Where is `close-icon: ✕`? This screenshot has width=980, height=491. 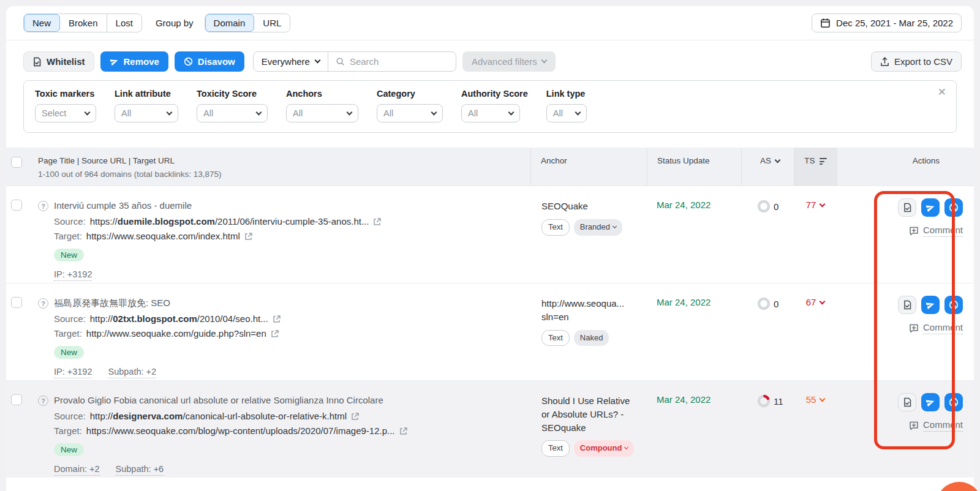 close-icon: ✕ is located at coordinates (942, 92).